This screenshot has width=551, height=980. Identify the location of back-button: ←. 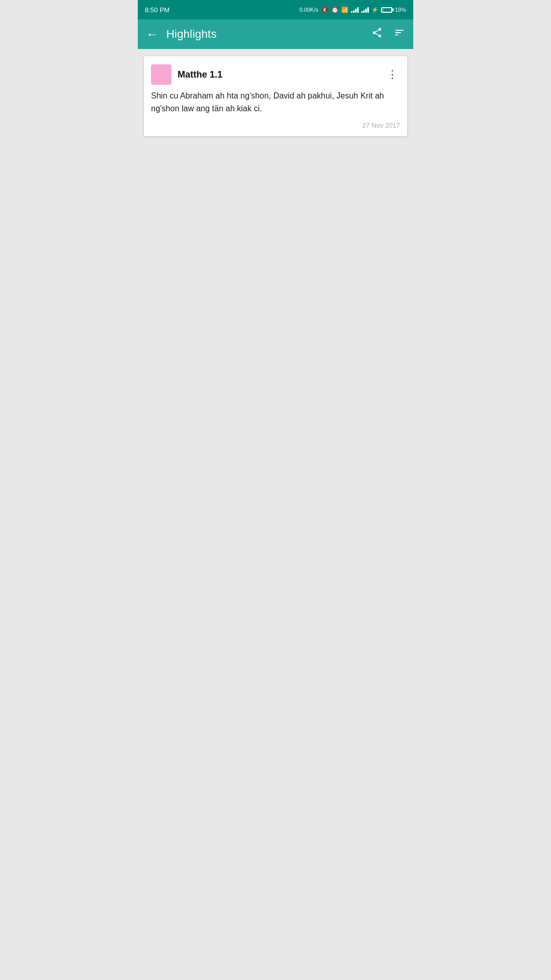
(152, 34).